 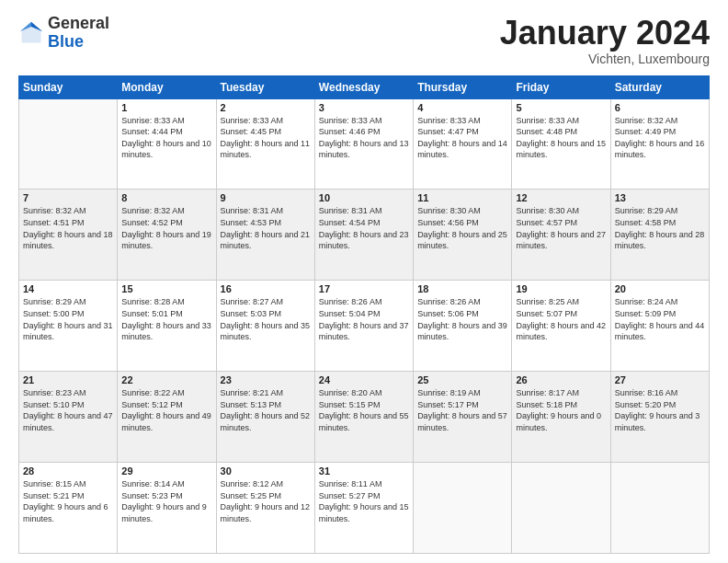 I want to click on day-info: Sunrise: 8:33 AMSunset: 4:47 PMDaylight:…, so click(x=462, y=138).